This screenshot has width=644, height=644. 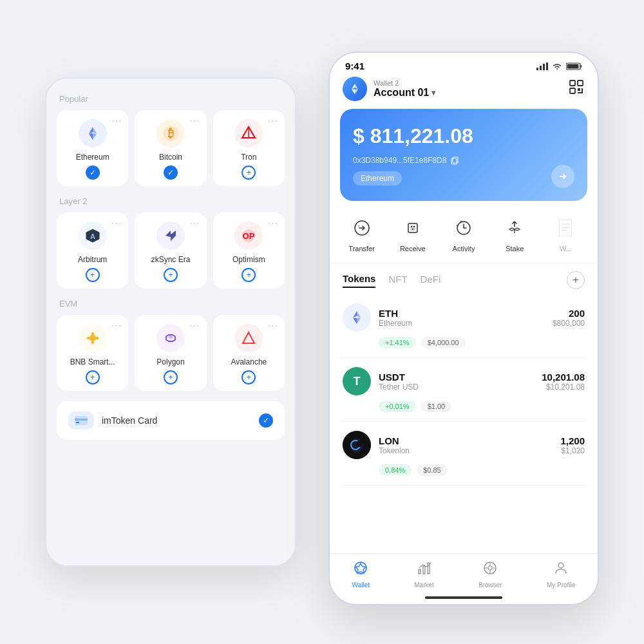 What do you see at coordinates (355, 89) in the screenshot?
I see `wallet-avatar` at bounding box center [355, 89].